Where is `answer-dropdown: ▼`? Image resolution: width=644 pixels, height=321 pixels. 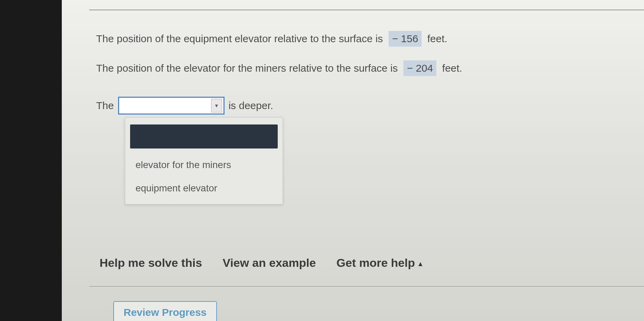 answer-dropdown: ▼ is located at coordinates (171, 106).